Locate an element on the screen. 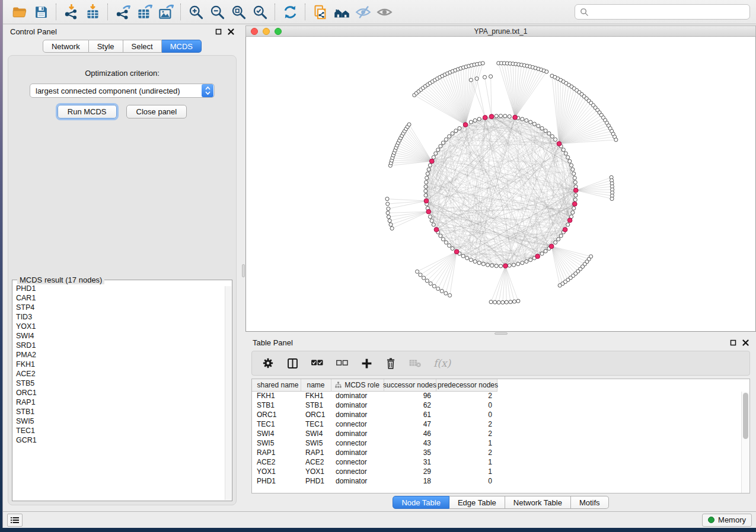 The width and height of the screenshot is (756, 532). result-node-item: ACE2 is located at coordinates (124, 374).